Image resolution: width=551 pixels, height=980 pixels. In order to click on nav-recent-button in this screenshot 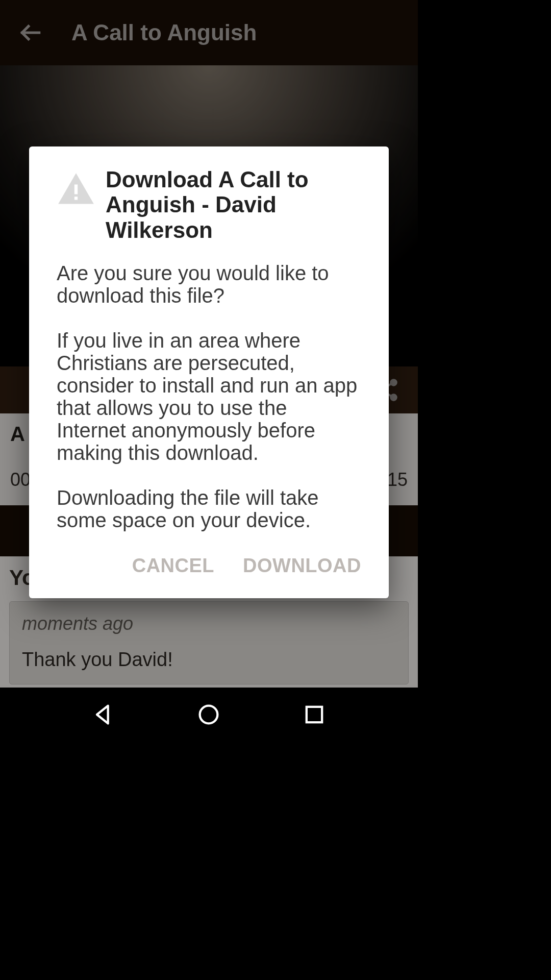, I will do `click(314, 716)`.